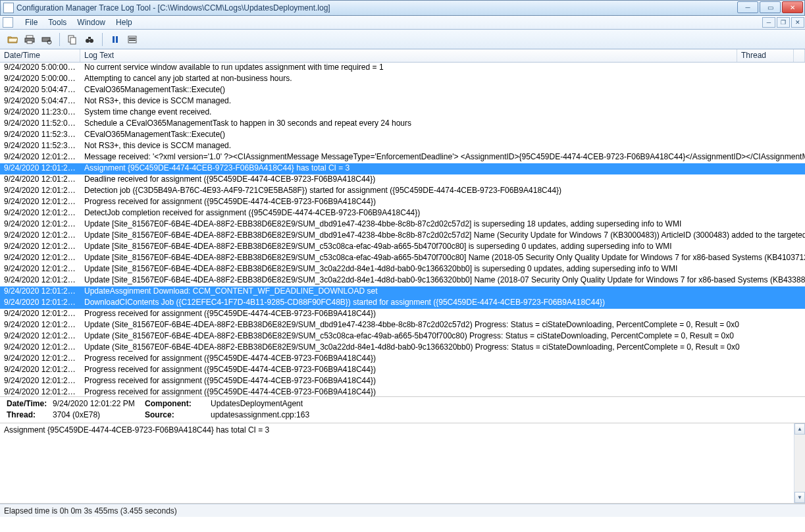  Describe the element at coordinates (40, 124) in the screenshot. I see `cell-datetime: 9/24/2020 11:52:03 AM` at that location.